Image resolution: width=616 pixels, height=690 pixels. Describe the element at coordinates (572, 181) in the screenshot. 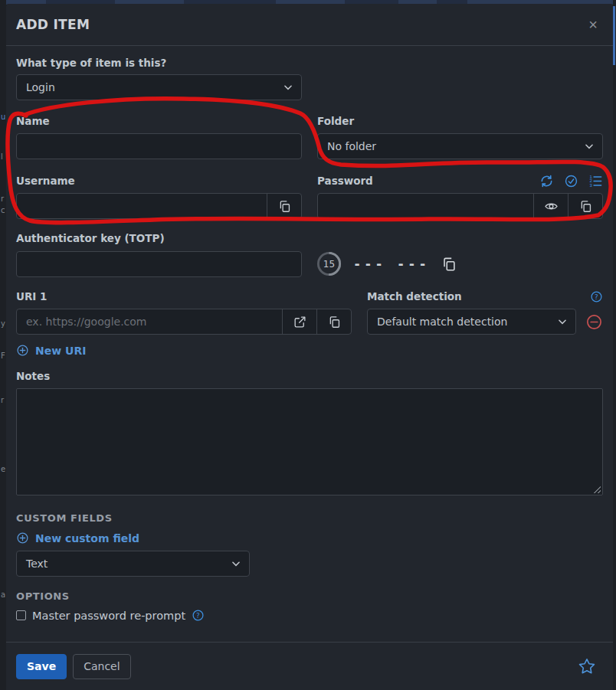

I see `password-actions: 123` at that location.